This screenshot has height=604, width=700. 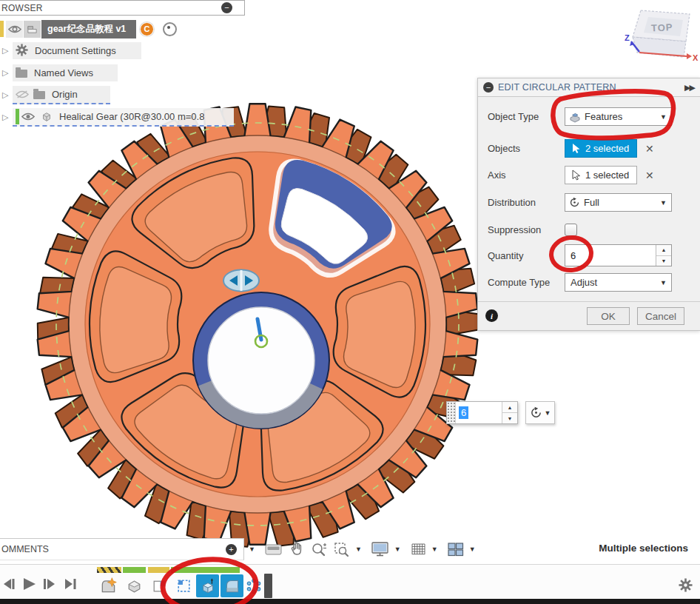 What do you see at coordinates (526, 256) in the screenshot?
I see `quantity-label: Quantity` at bounding box center [526, 256].